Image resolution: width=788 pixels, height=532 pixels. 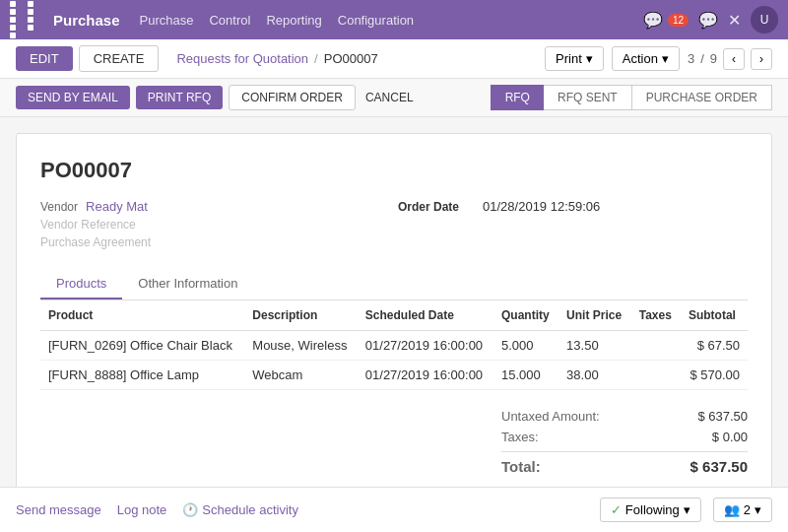 What do you see at coordinates (714, 375) in the screenshot?
I see `row2-subtotal: $ 570.00` at bounding box center [714, 375].